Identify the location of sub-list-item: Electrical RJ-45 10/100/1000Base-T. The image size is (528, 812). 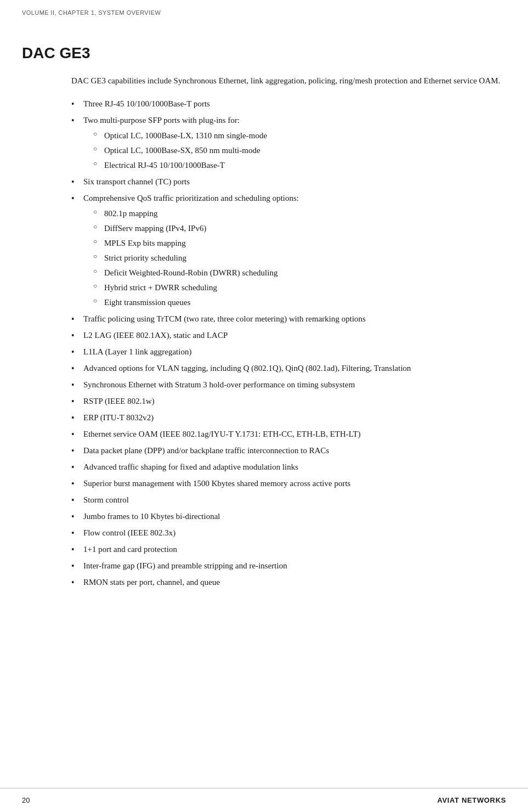
(299, 165).